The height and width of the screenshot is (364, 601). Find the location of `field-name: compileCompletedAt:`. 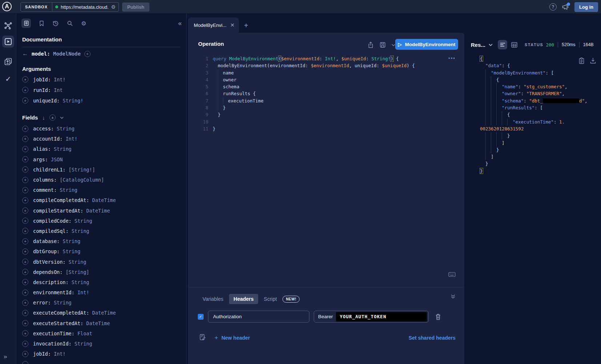

field-name: compileCompletedAt: is located at coordinates (61, 200).